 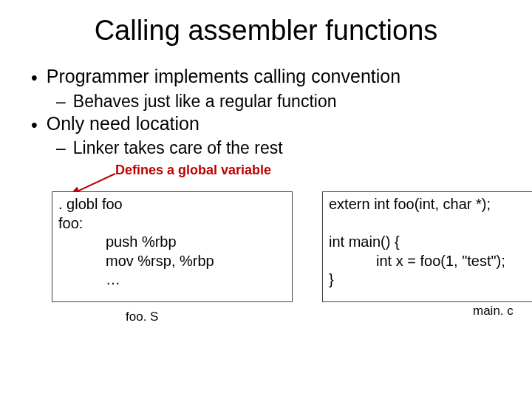 What do you see at coordinates (494, 311) in the screenshot?
I see `file-label-c: main. c` at bounding box center [494, 311].